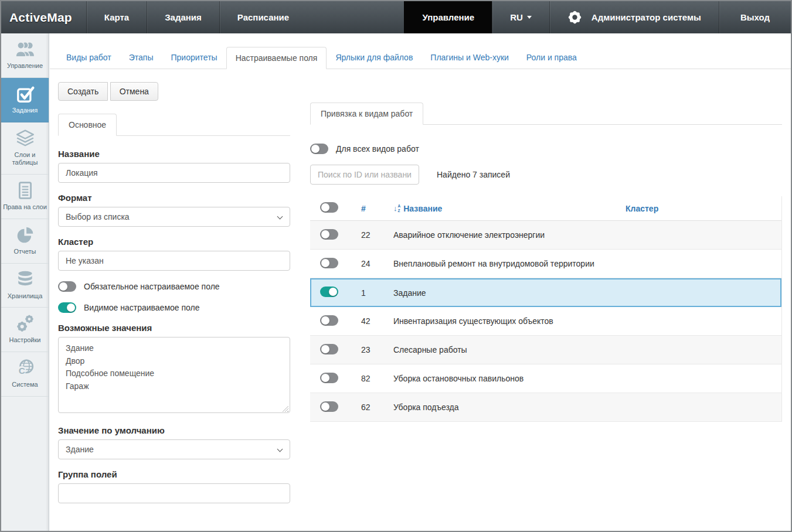  What do you see at coordinates (400, 208) in the screenshot?
I see `sort-letters: AZ` at bounding box center [400, 208].